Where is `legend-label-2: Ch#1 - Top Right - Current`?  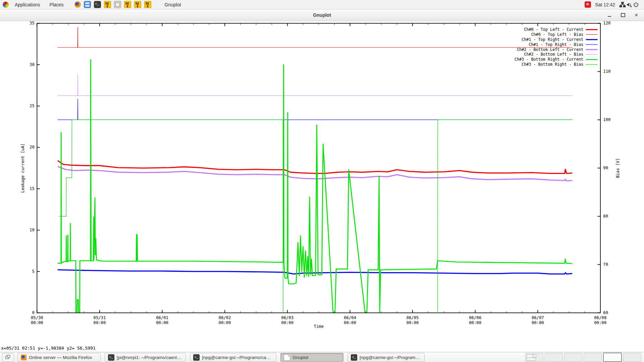
legend-label-2: Ch#1 - Top Right - Current is located at coordinates (552, 40).